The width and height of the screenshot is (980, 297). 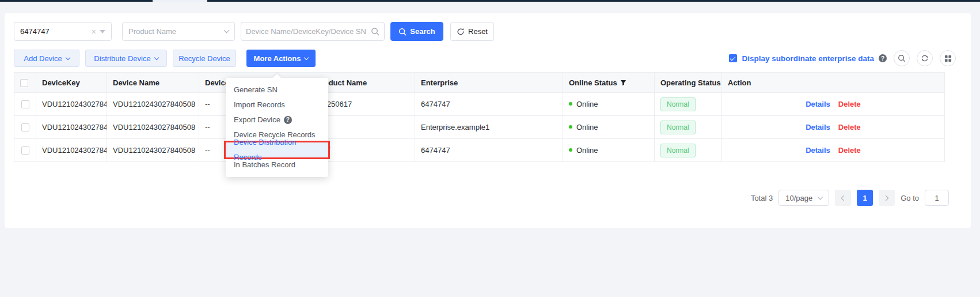 I want to click on table-search-toggle-button, so click(x=902, y=58).